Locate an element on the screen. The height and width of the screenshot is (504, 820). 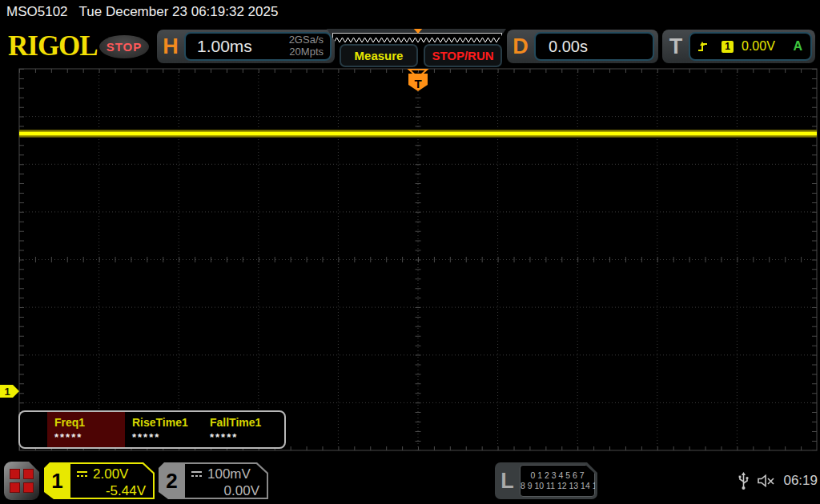
trigger-marker: T is located at coordinates (418, 80).